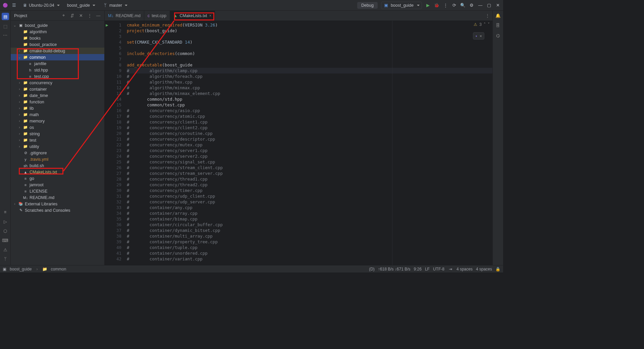 This screenshot has height=349, width=644. What do you see at coordinates (310, 139) in the screenshot?
I see `code-line-21: # concurrency/descriptor.cpp` at bounding box center [310, 139].